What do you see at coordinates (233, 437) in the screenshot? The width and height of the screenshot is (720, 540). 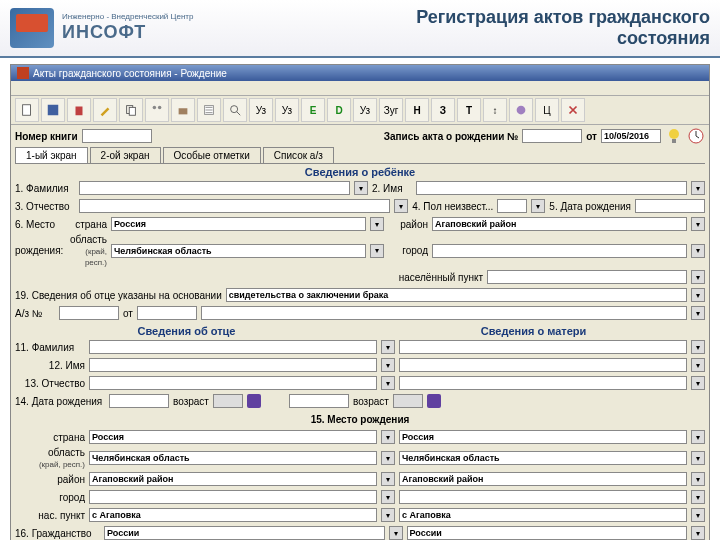 I see `father-country-field` at bounding box center [233, 437].